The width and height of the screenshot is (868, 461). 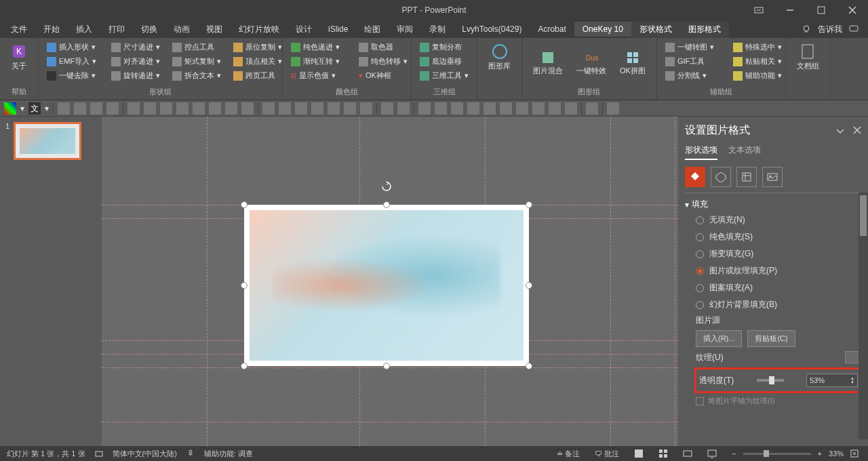 I want to click on shapelib-button: 图形库, so click(x=499, y=57).